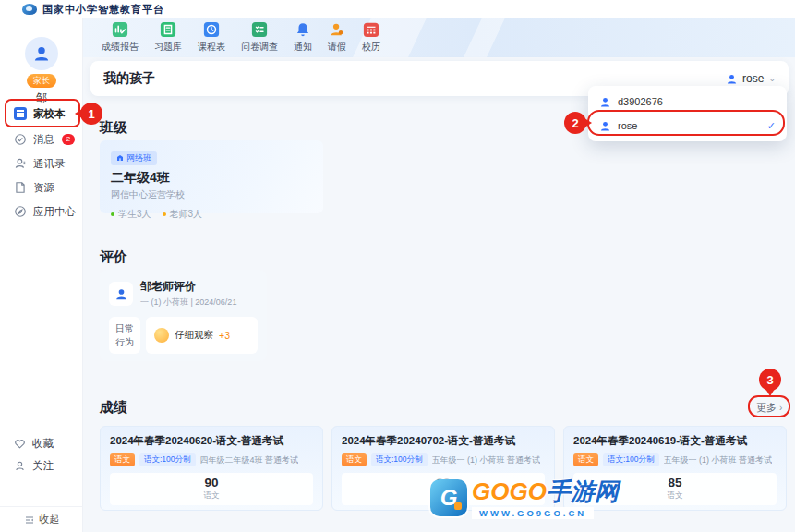 This screenshot has height=532, width=795. What do you see at coordinates (139, 159) in the screenshot?
I see `online-class-badge-label: 网络班` at bounding box center [139, 159].